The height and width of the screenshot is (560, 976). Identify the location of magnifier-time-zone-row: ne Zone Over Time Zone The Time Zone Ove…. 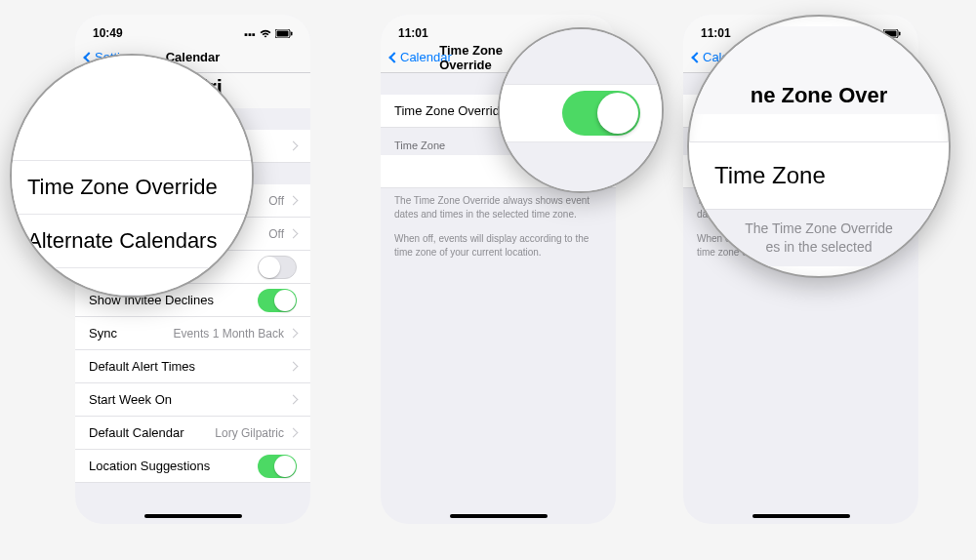
(819, 146).